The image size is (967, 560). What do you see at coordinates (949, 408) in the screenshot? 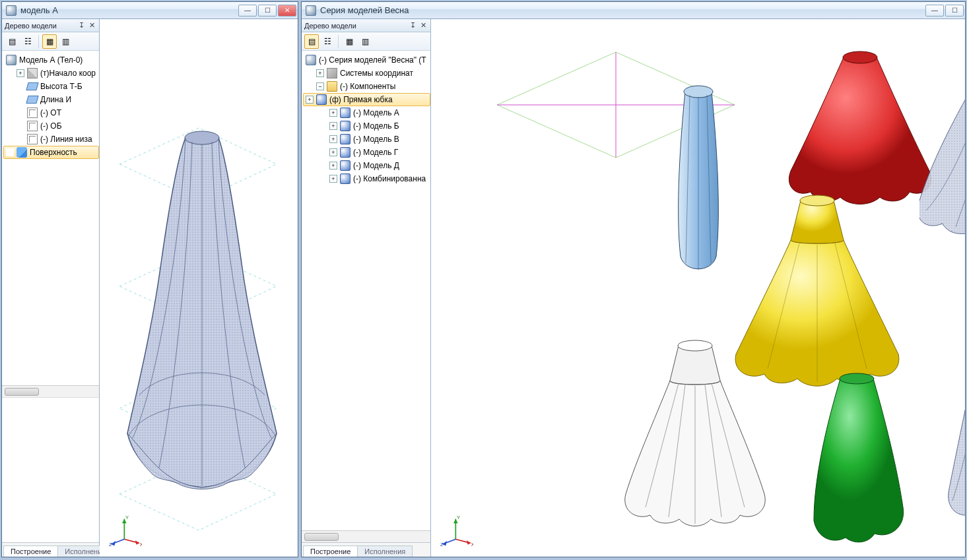
I see `model-skirt-wire-tall` at bounding box center [949, 408].